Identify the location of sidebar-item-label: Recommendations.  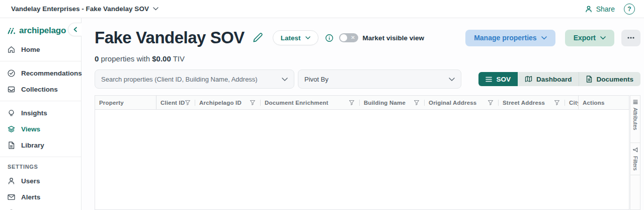
(51, 74).